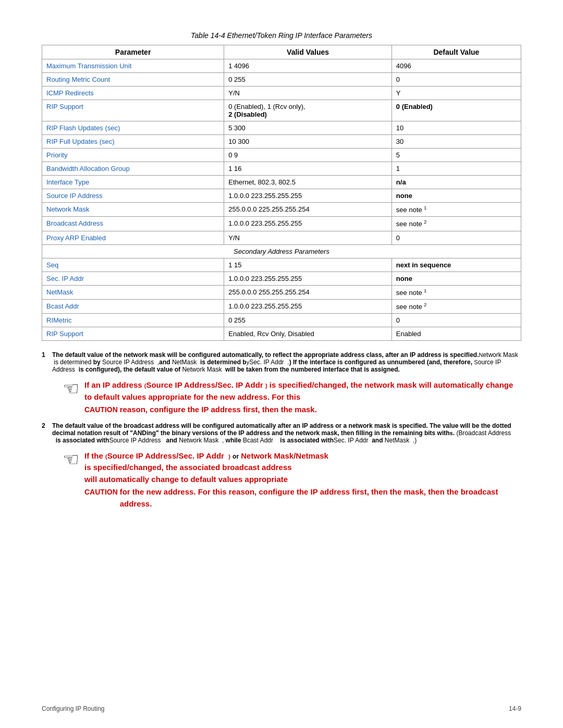  What do you see at coordinates (282, 265) in the screenshot?
I see `table-row: Seq1 15next in sequence` at bounding box center [282, 265].